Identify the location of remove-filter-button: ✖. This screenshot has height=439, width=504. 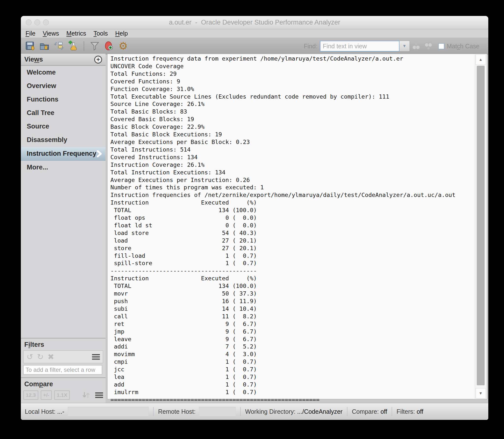
(51, 357).